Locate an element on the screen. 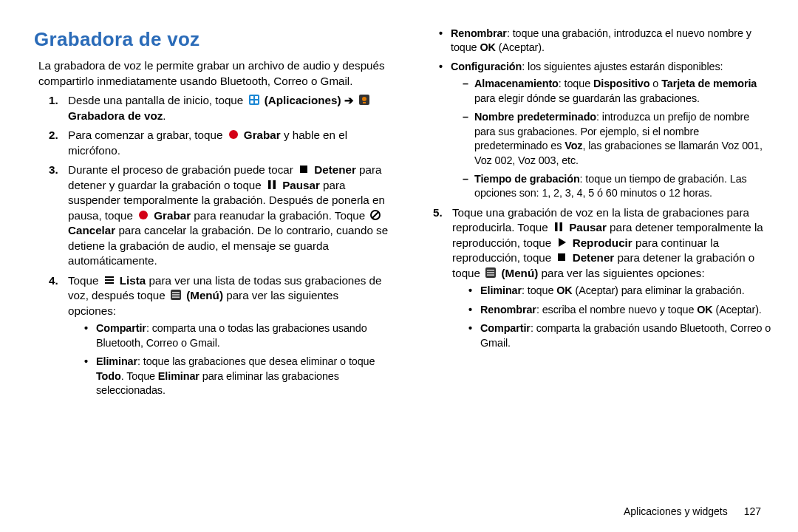 This screenshot has height=532, width=798. dash-nombre: Nombre predeterminado: introduzca un pre… is located at coordinates (604, 139).